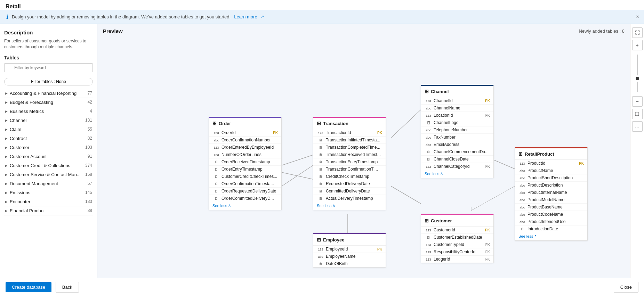 The height and width of the screenshot is (296, 644). Describe the element at coordinates (637, 33) in the screenshot. I see `fit-screen-button: ⛶` at that location.